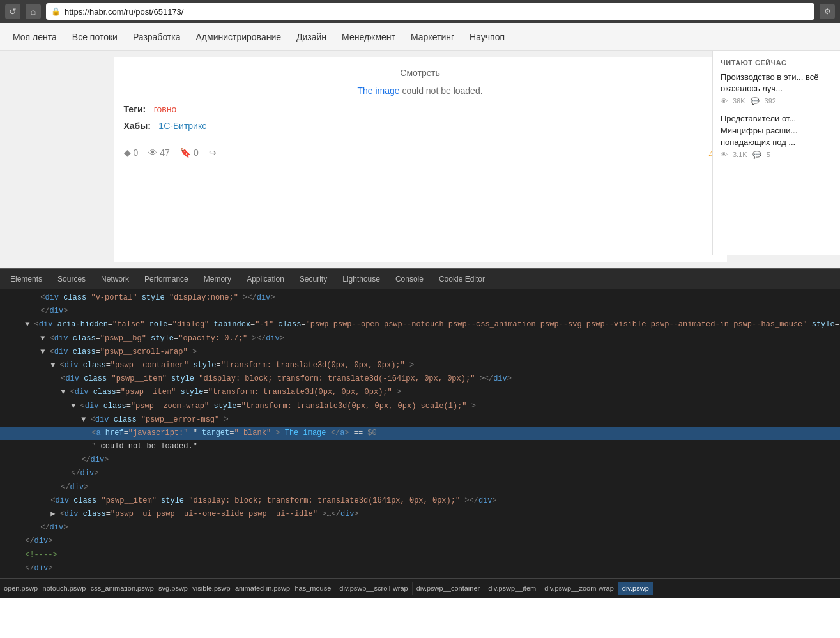 Image resolution: width=840 pixels, height=638 pixels. I want to click on html-line-12: " could not be loaded.", so click(420, 447).